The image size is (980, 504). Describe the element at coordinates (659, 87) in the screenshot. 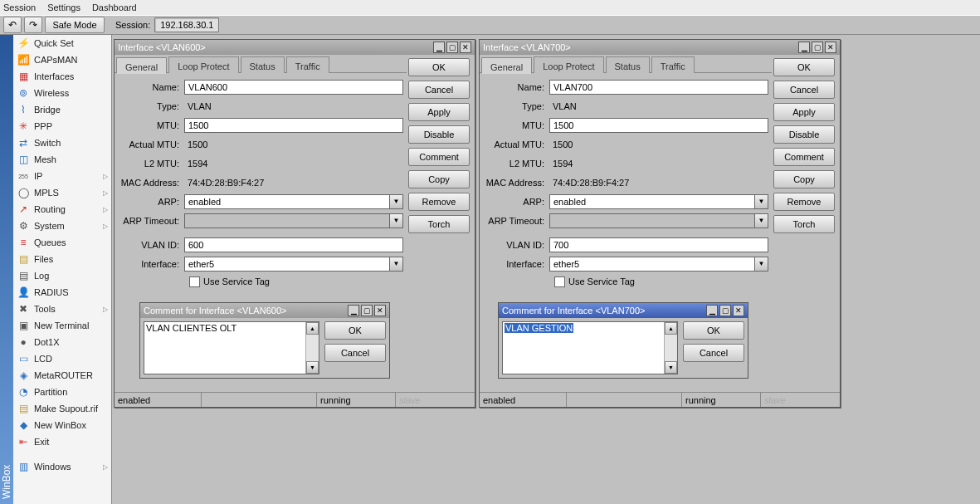

I see `input-name: VLAN700` at that location.